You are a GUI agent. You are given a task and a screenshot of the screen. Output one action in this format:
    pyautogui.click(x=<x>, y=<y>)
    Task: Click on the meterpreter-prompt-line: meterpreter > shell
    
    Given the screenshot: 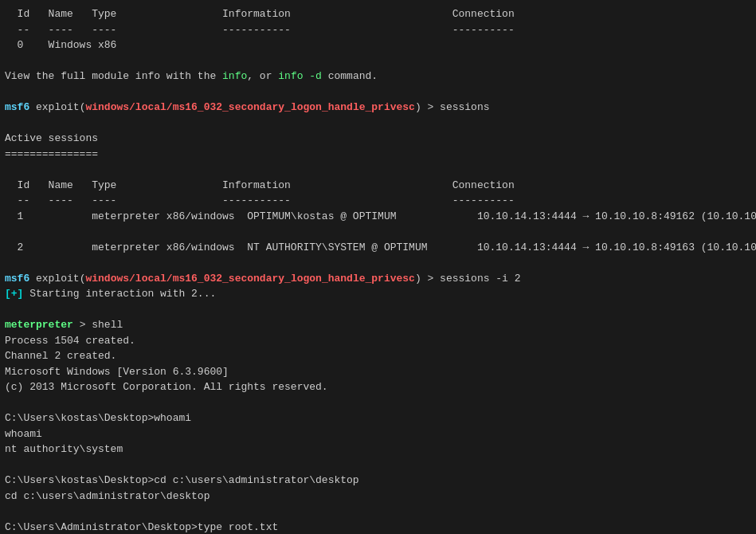 What is the action you would take?
    pyautogui.click(x=378, y=325)
    